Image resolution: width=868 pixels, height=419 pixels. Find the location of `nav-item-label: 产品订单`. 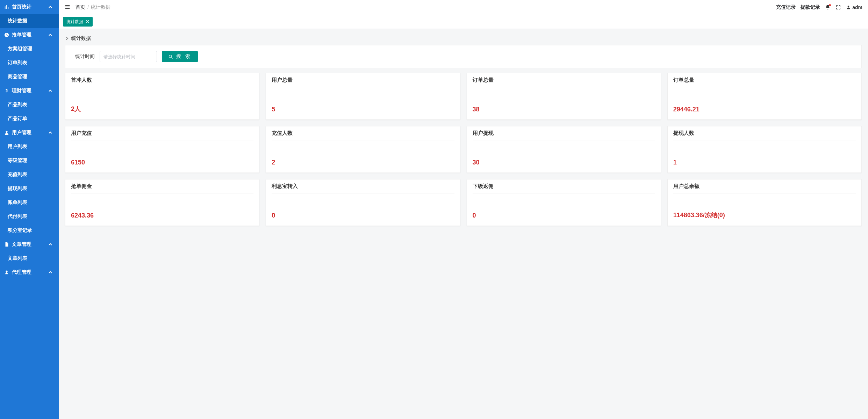

nav-item-label: 产品订单 is located at coordinates (17, 119).